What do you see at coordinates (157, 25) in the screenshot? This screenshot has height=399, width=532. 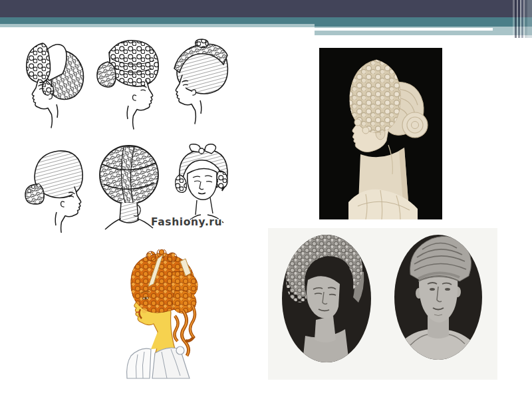 I see `top-bar-lightteal-left` at bounding box center [157, 25].